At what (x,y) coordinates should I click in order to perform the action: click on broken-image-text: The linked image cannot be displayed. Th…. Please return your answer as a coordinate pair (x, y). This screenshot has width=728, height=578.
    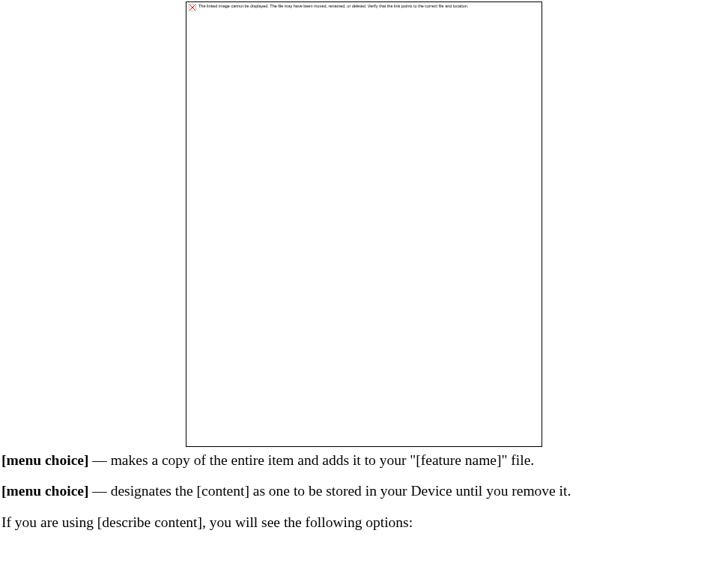
    Looking at the image, I should click on (333, 6).